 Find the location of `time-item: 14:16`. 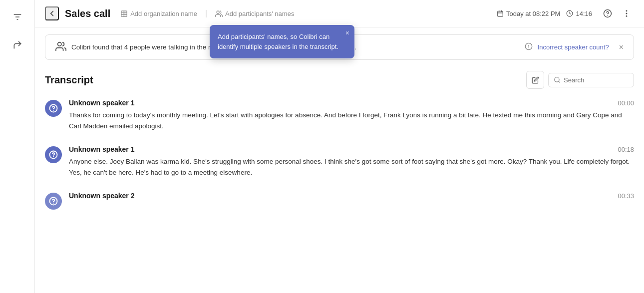

time-item: 14:16 is located at coordinates (579, 14).